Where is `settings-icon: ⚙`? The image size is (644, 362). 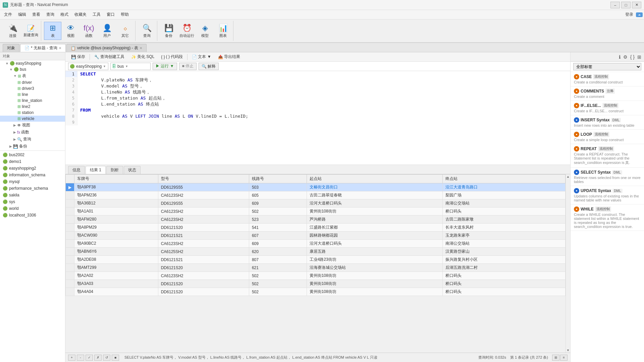 settings-icon: ⚙ is located at coordinates (625, 57).